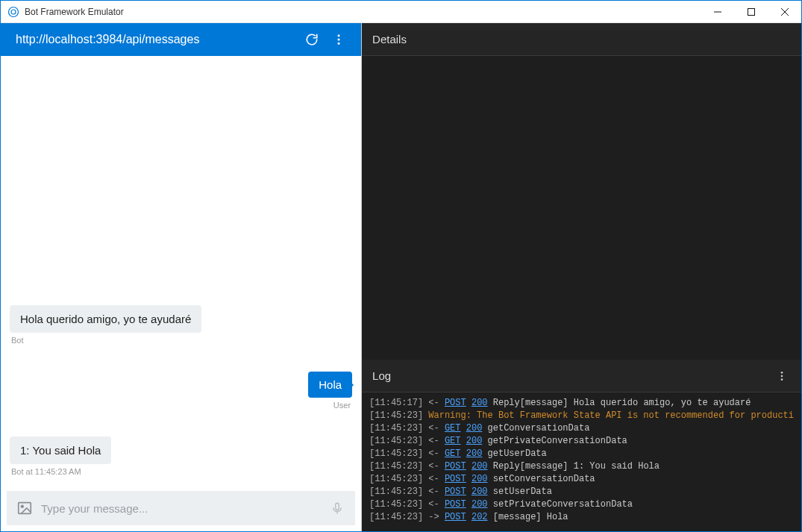 The width and height of the screenshot is (802, 532). What do you see at coordinates (13, 12) in the screenshot?
I see `app-icon` at bounding box center [13, 12].